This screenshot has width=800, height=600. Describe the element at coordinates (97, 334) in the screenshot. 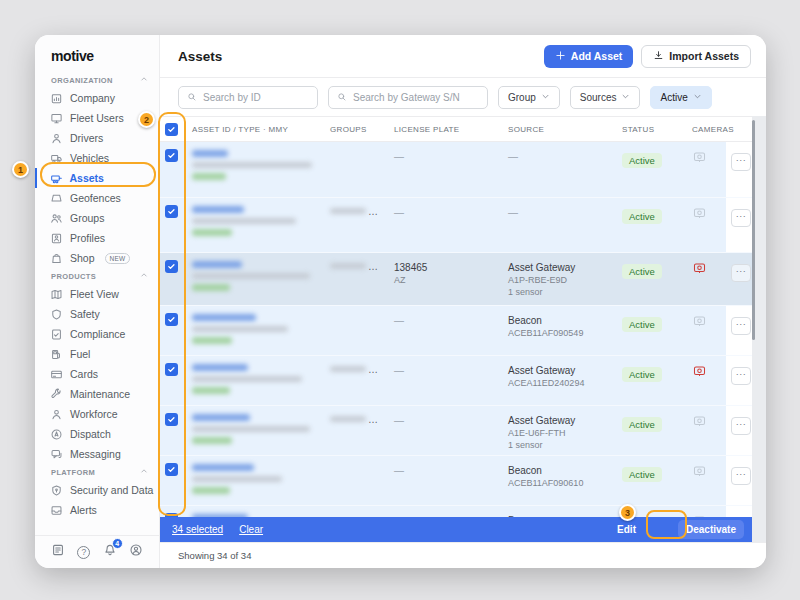

I see `sidebar-item-compliance: Compliance` at that location.